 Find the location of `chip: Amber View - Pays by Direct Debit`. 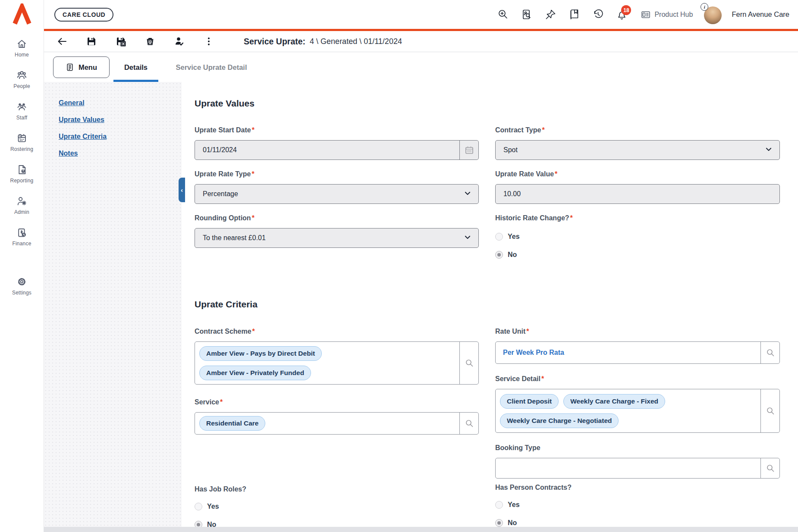

chip: Amber View - Pays by Direct Debit is located at coordinates (261, 354).